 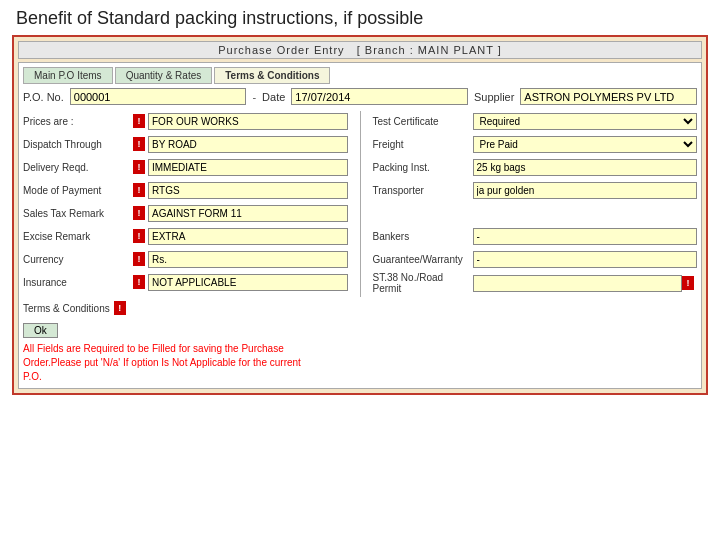 I want to click on tabs-row: Main P.O Items Quantity & Rates Terms & …, so click(x=360, y=76).